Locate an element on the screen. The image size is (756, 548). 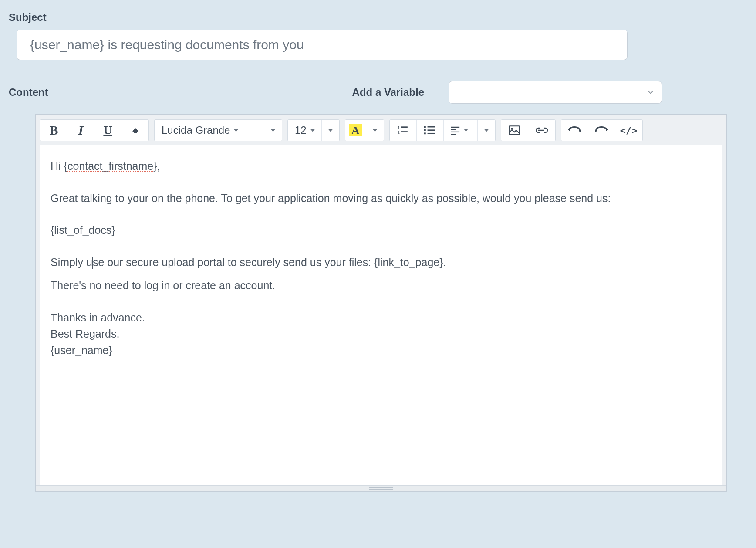
body-text: {list_of_docs} is located at coordinates (381, 230).